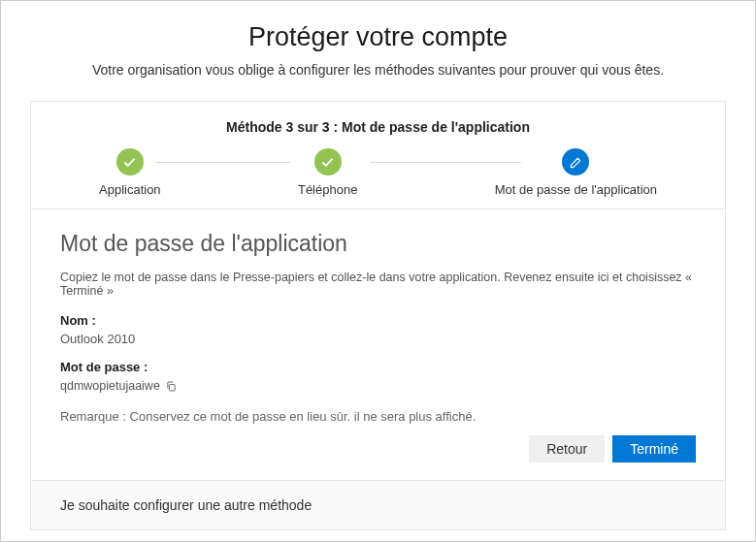 Image resolution: width=756 pixels, height=542 pixels. I want to click on password-note: Remarque : Conservez ce mot de passe en …, so click(378, 417).